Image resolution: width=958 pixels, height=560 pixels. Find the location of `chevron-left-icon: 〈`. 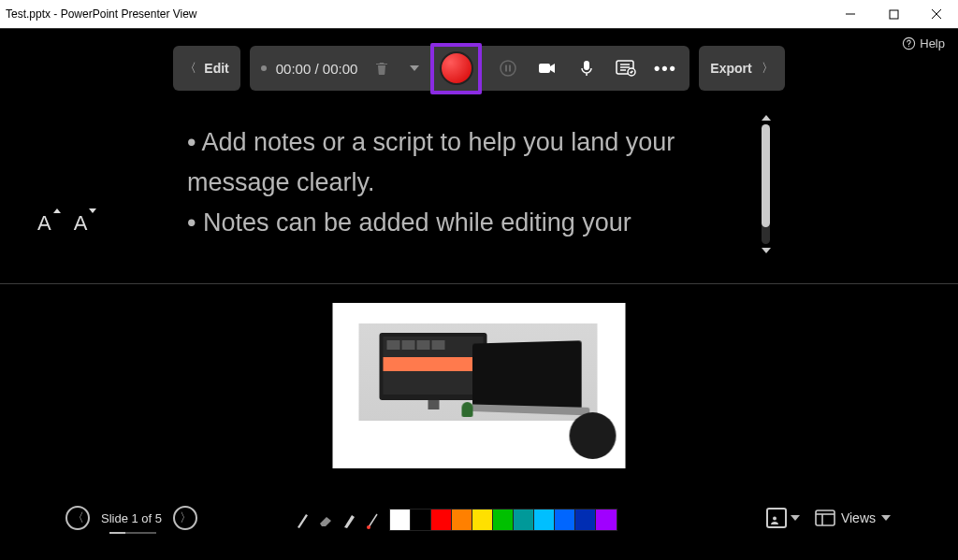

chevron-left-icon: 〈 is located at coordinates (191, 68).